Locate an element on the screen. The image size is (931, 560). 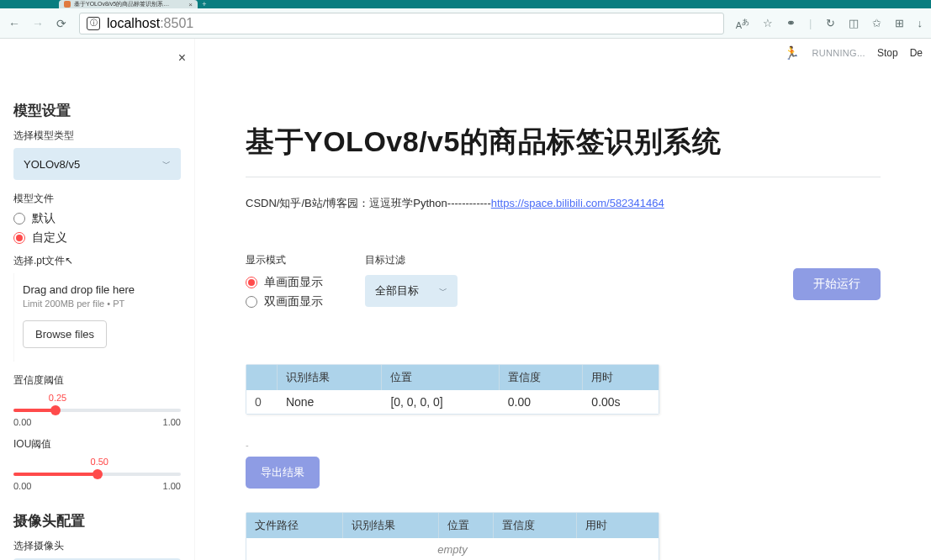
radio-double-label: 双画面显示 is located at coordinates (294, 302).